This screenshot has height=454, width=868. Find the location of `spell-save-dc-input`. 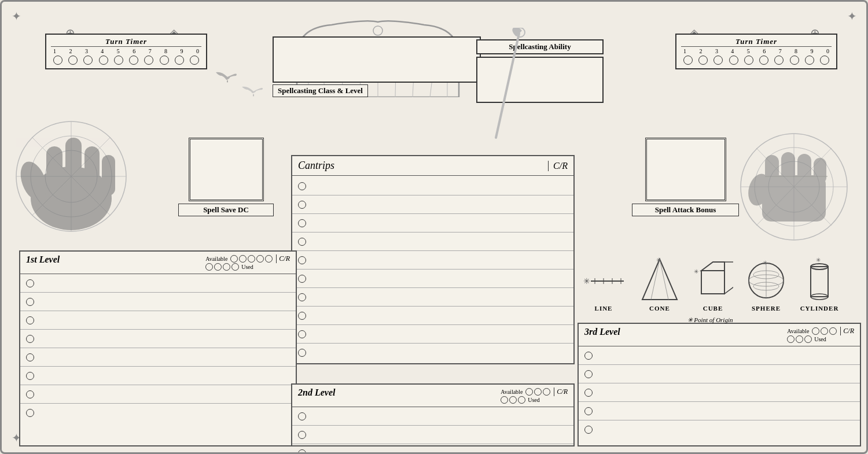

spell-save-dc-input is located at coordinates (226, 169).